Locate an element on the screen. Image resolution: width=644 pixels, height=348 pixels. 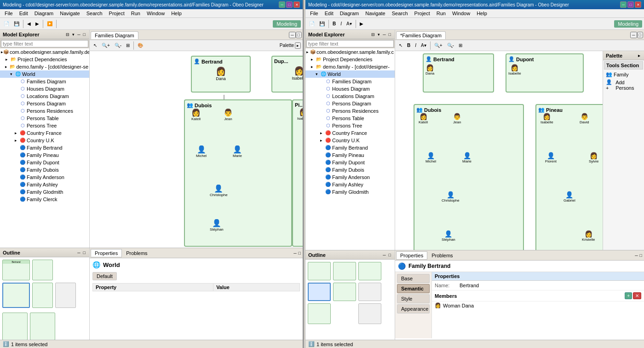
tb-save-right: 💾 is located at coordinates (322, 24).